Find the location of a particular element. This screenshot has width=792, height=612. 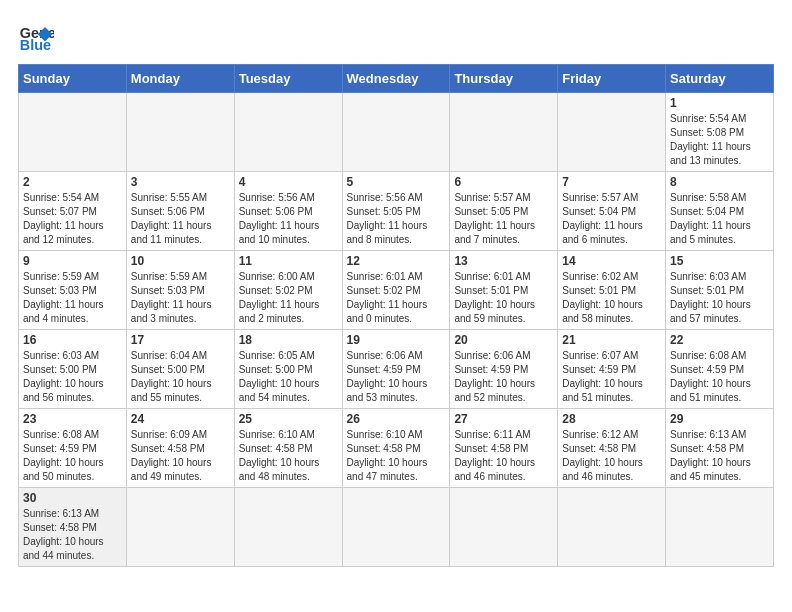

calendar-cell: 14Sunrise: 6:02 AM Sunset: 5:01 PM Dayli… is located at coordinates (612, 290).